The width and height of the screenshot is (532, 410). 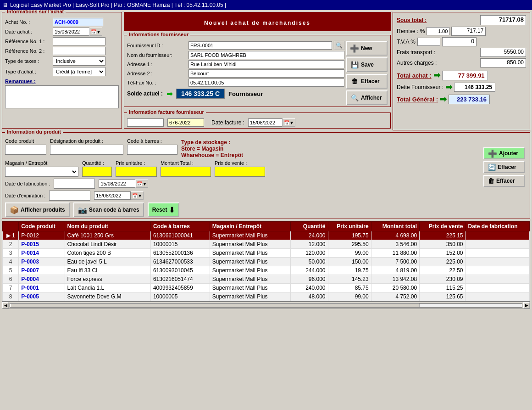 What do you see at coordinates (79, 51) in the screenshot?
I see `ref2-input` at bounding box center [79, 51].